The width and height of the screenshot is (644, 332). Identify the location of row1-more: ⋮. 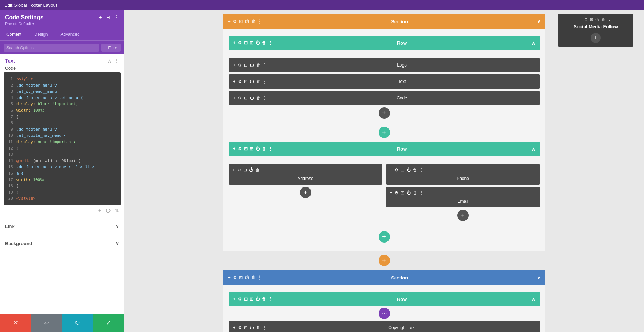
(270, 43).